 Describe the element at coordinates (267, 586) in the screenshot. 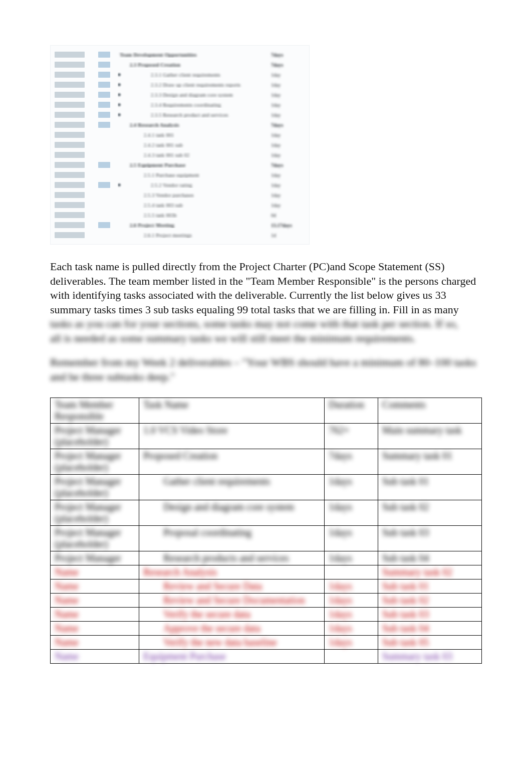

I see `table-row: NameReview and Secure Data1daysSub task …` at that location.